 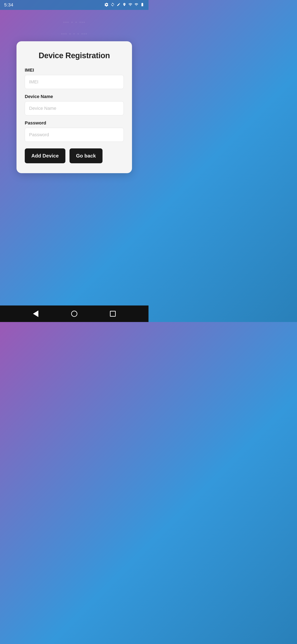 What do you see at coordinates (74, 314) in the screenshot?
I see `nav-home-button` at bounding box center [74, 314].